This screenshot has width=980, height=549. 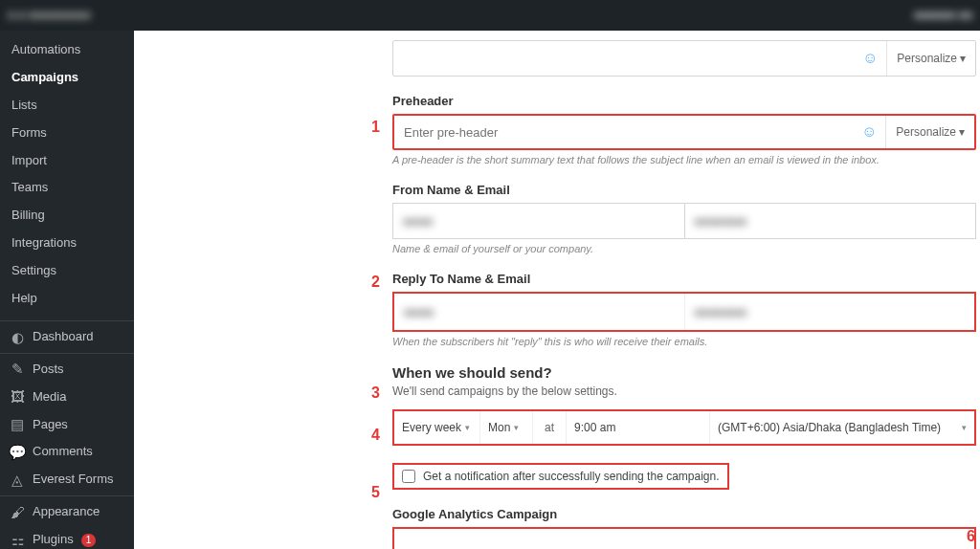 What do you see at coordinates (375, 393) in the screenshot?
I see `annotation-marker-3: 3` at bounding box center [375, 393].